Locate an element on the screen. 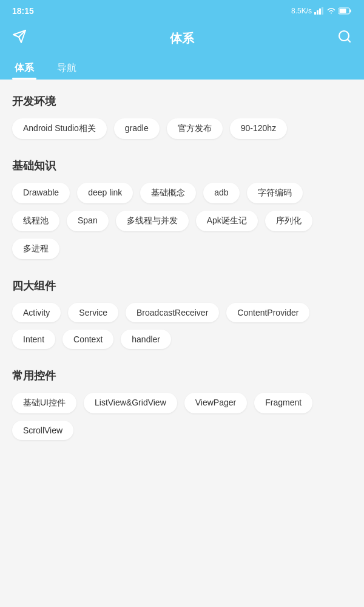 The image size is (364, 607). tag-xuliehau: 序列化 is located at coordinates (289, 221).